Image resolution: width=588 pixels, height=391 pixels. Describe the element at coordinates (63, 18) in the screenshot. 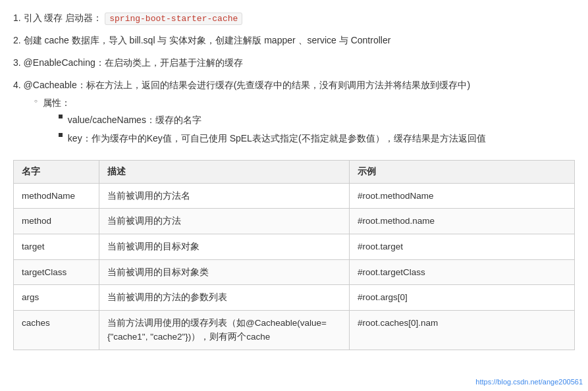

I see `item-1-text-before: 引入 缓存 启动器：` at that location.